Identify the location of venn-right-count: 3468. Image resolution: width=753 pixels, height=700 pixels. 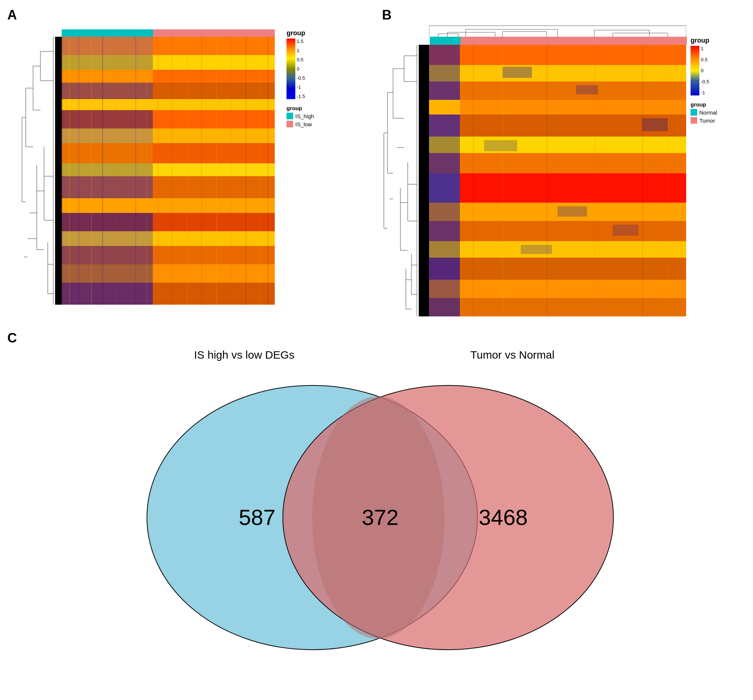
(503, 517).